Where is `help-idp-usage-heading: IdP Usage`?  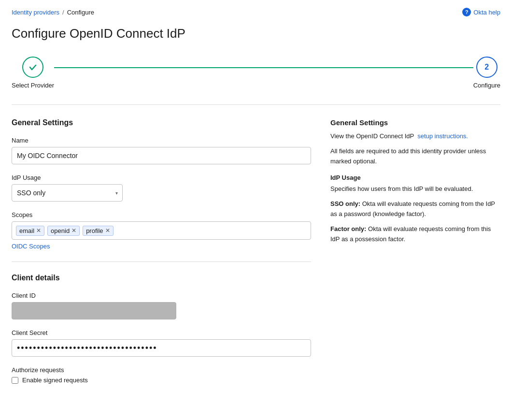 help-idp-usage-heading: IdP Usage is located at coordinates (415, 178).